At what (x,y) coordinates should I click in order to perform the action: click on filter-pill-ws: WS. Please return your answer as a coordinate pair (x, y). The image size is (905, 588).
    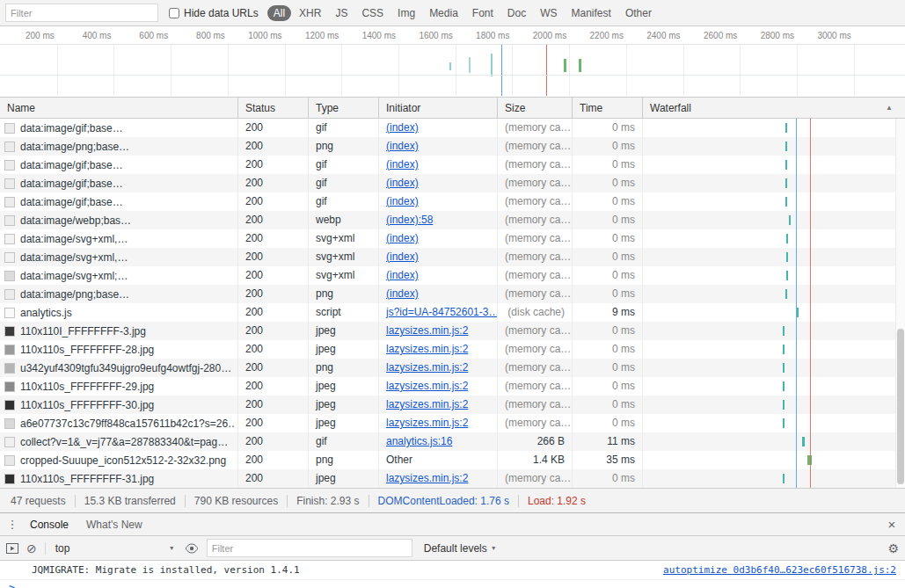
    Looking at the image, I should click on (549, 13).